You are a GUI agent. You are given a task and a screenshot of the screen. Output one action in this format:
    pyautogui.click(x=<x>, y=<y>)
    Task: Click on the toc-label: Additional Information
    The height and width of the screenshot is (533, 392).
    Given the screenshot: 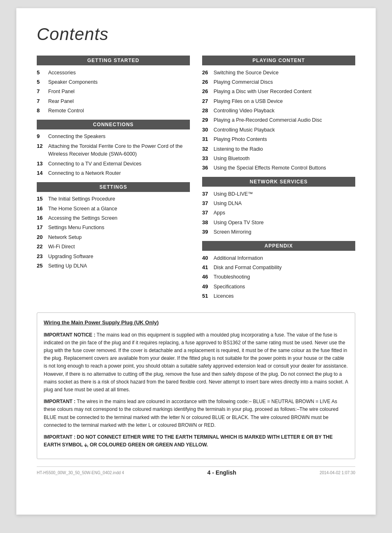 What is the action you would take?
    pyautogui.click(x=238, y=258)
    